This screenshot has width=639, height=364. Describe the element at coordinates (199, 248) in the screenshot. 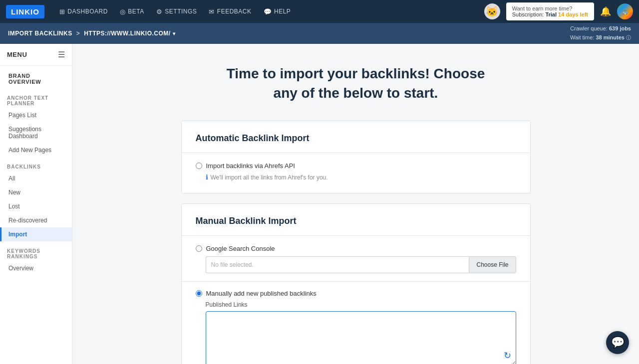

I see `gsc-radio` at that location.